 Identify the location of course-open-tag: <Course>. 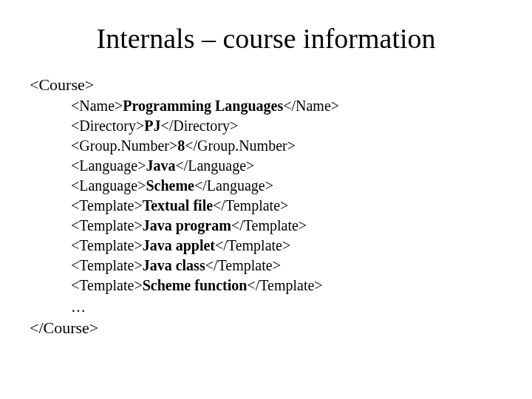
(266, 85).